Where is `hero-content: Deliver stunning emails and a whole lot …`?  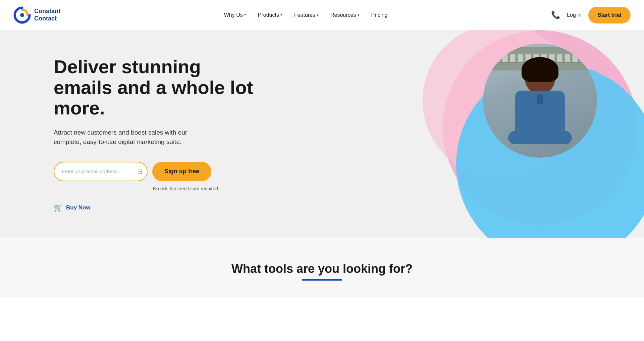
hero-content: Deliver stunning emails and a whole lot … is located at coordinates (154, 134).